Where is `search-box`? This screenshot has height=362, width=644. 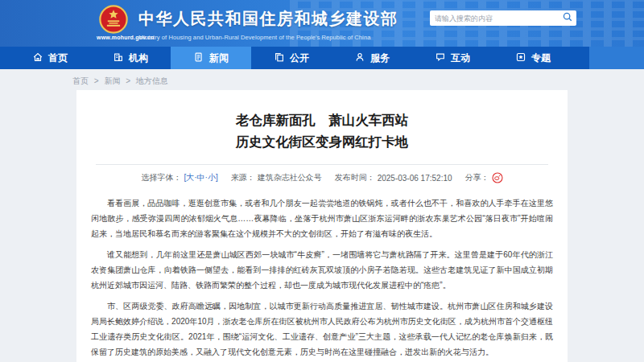
search-box is located at coordinates (503, 18).